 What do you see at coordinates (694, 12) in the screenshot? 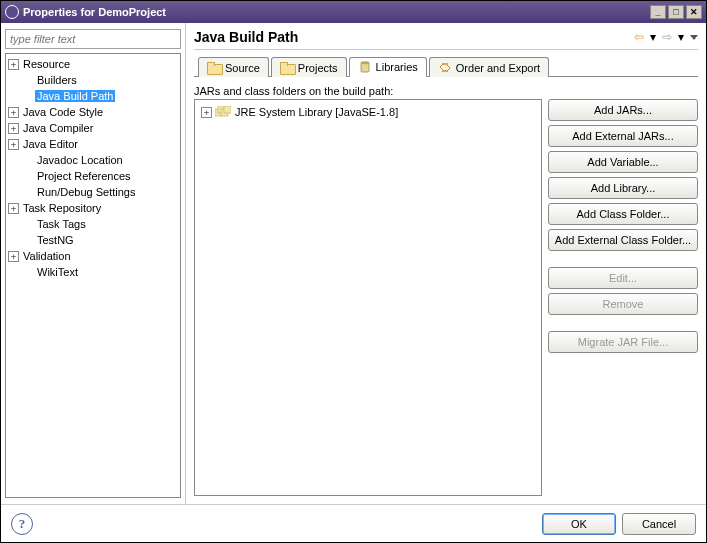
I see `close-button: ✕` at bounding box center [694, 12].